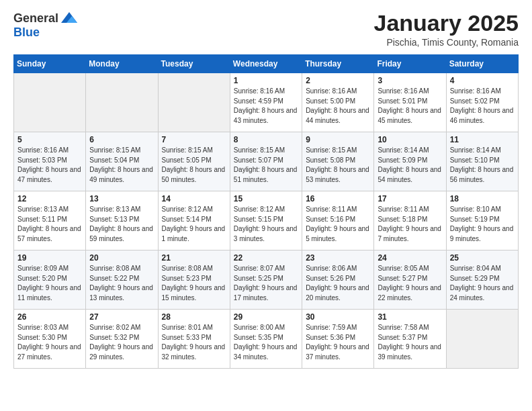 This screenshot has height=411, width=532. I want to click on day-info: Sunrise: 8:16 AMSunset: 4:59 PMDaylight:…, so click(266, 106).